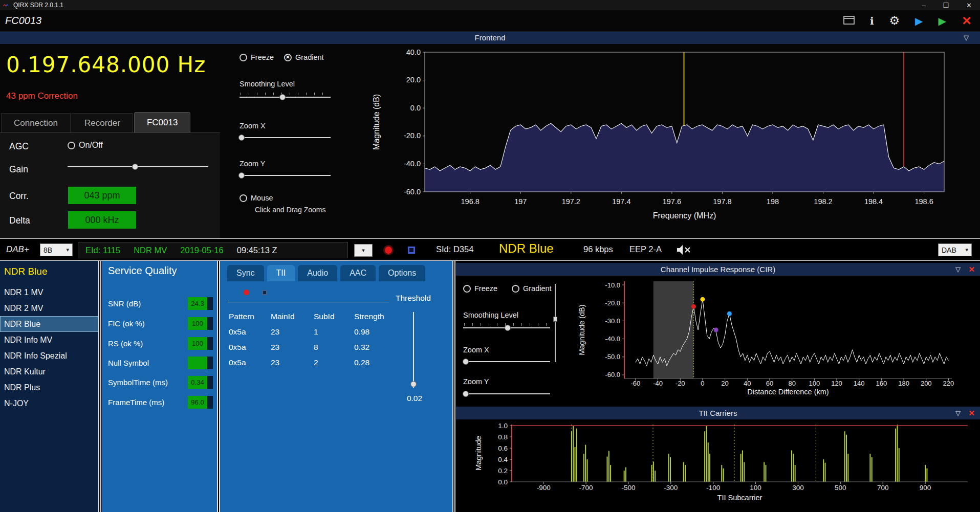  I want to click on list-item: NDR 1 MV, so click(49, 293).